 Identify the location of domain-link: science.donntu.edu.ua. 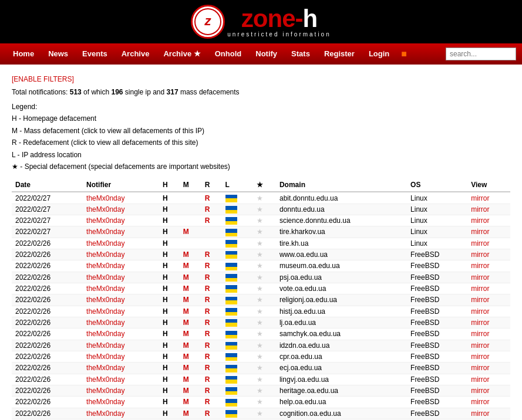
(315, 221).